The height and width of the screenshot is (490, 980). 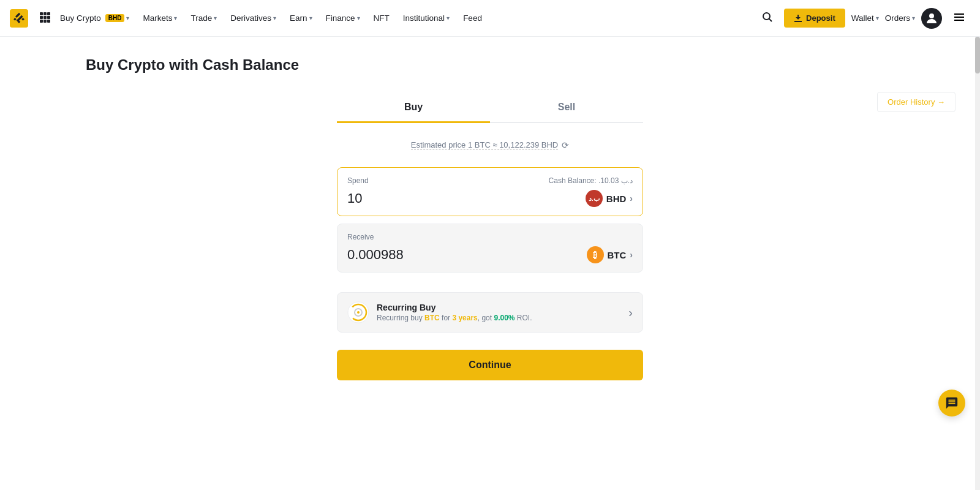 What do you see at coordinates (900, 18) in the screenshot?
I see `orders-nav-item: Orders ▾` at bounding box center [900, 18].